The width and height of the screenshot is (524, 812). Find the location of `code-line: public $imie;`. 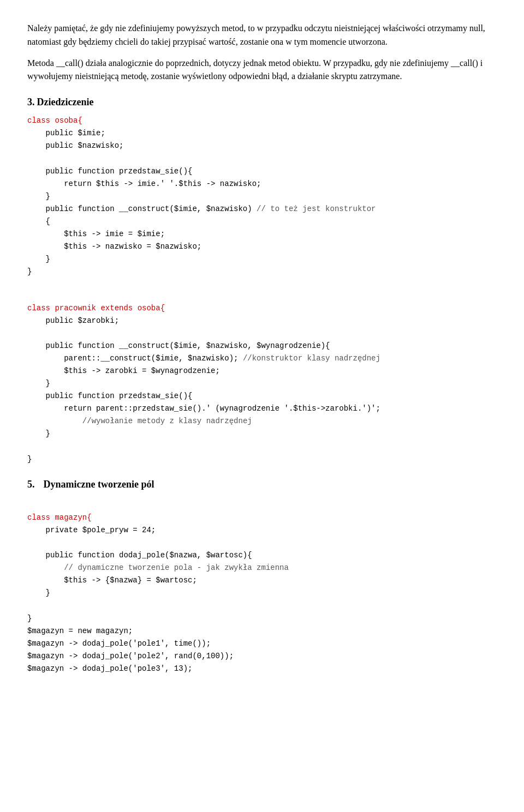

code-line: public $imie; is located at coordinates (262, 133).